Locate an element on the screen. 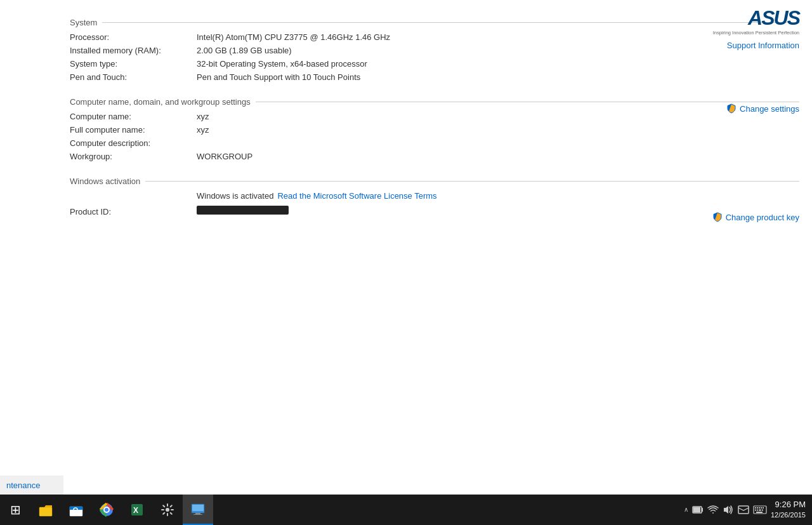 This screenshot has height=525, width=812. windows-store-taskbar is located at coordinates (76, 510).